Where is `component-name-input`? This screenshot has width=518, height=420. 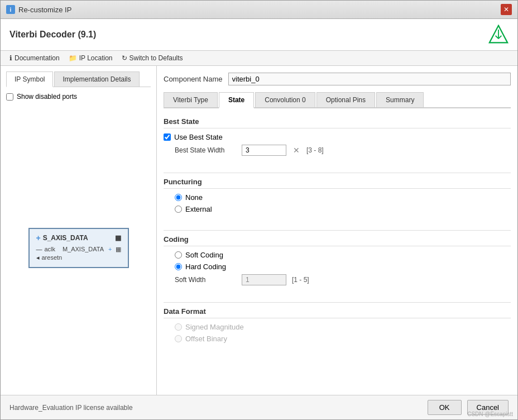
component-name-input is located at coordinates (370, 79).